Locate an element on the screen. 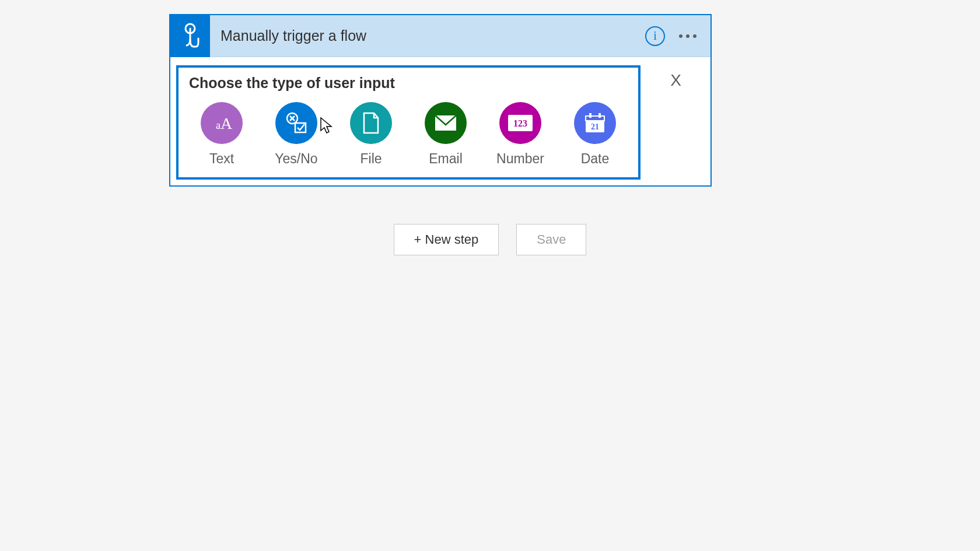  input-type-label: Email is located at coordinates (446, 159).